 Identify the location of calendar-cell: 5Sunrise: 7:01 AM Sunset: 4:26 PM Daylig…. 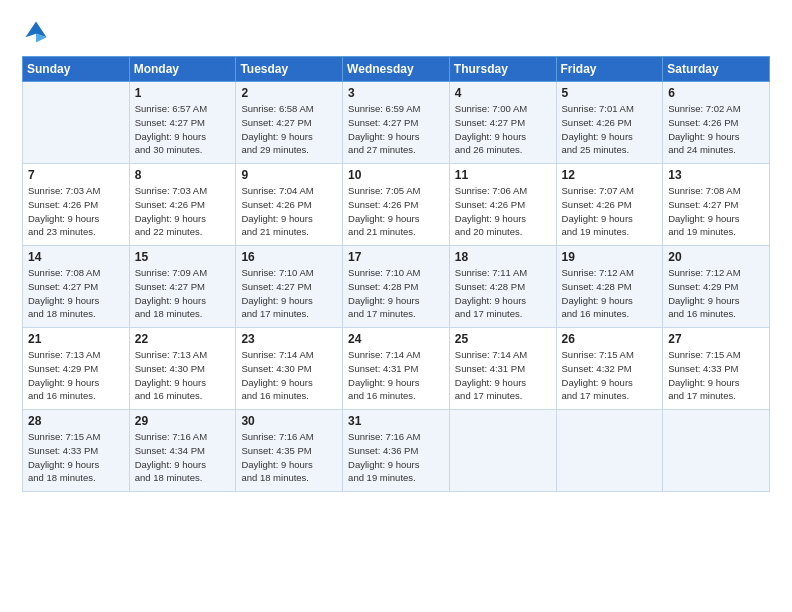
(610, 123).